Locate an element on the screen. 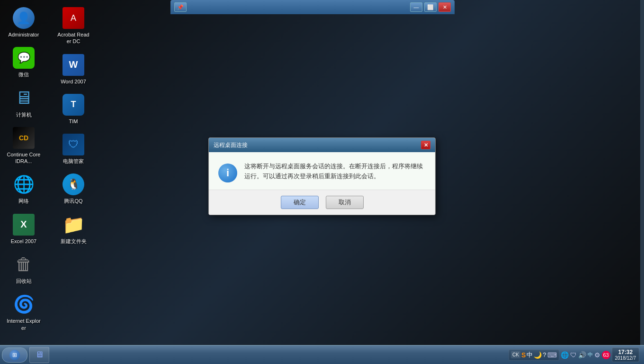 The image size is (644, 364). taskbar: ⊞ 🖥 CK S 中 🌙 ? ⌨ 🌐 🛡 🔊 中 ⚙ 63 17:32 is located at coordinates (322, 355).